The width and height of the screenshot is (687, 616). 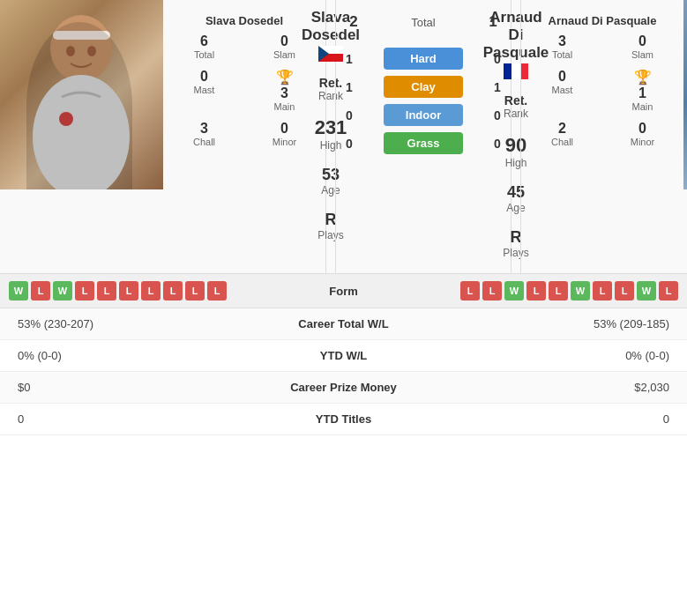 I want to click on surface-left-0: 1, so click(x=349, y=59).